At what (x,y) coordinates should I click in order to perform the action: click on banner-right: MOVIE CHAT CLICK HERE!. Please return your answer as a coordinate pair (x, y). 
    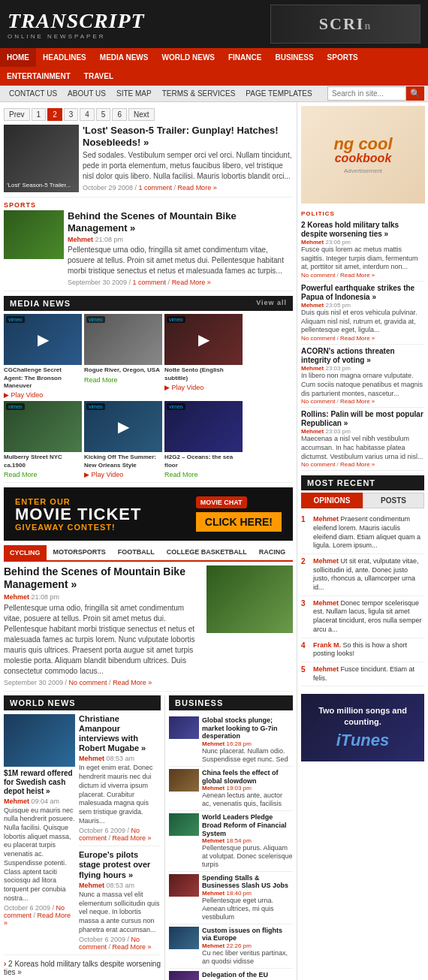
    Looking at the image, I should click on (239, 514).